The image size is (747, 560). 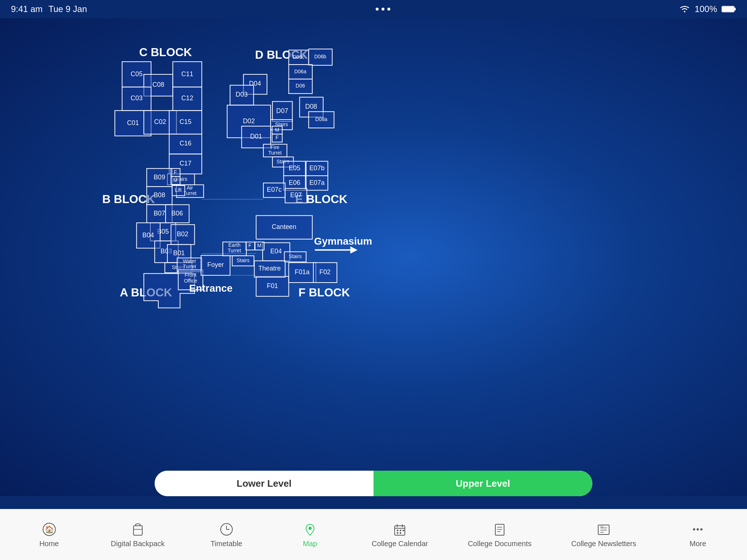 I want to click on status-bar: 9:41 am Tue 9 Jan 100%, so click(x=374, y=9).